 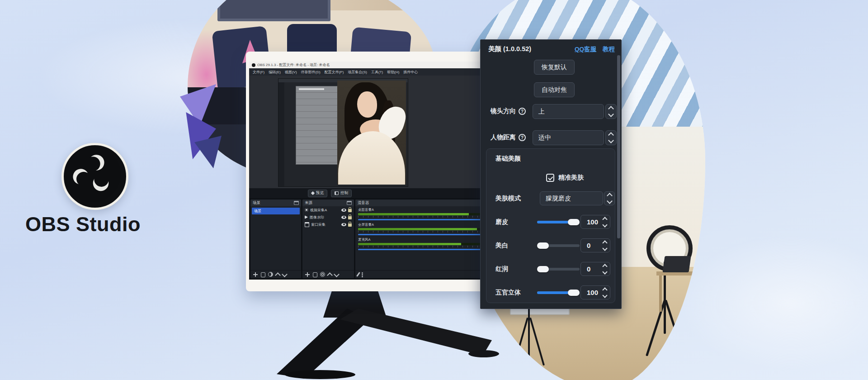 I want to click on rosy-value: 0, so click(x=595, y=269).